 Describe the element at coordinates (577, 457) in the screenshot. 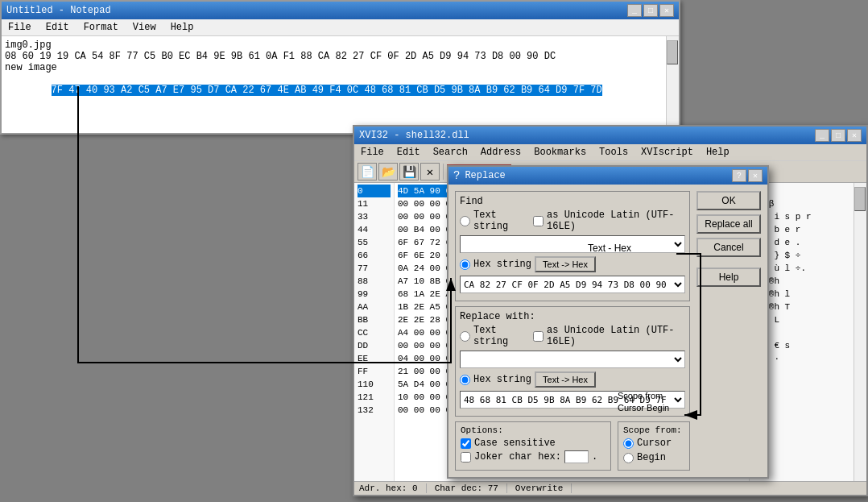

I see `joker-input: 2E` at that location.